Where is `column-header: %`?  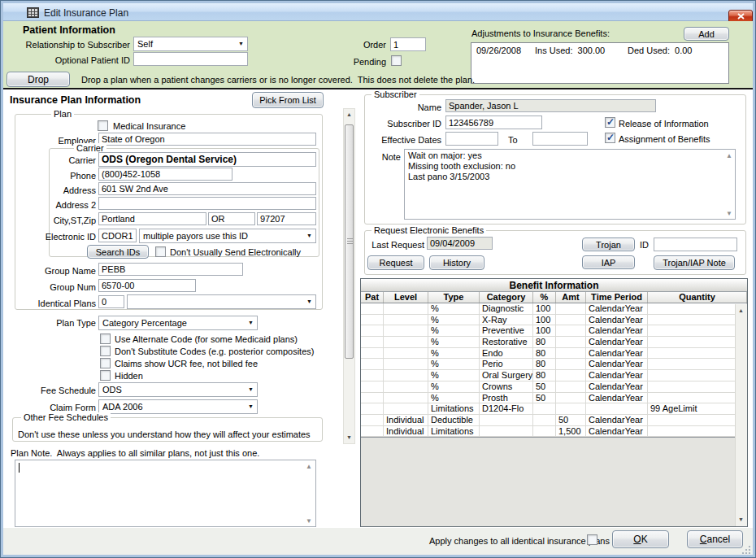
column-header: % is located at coordinates (545, 298).